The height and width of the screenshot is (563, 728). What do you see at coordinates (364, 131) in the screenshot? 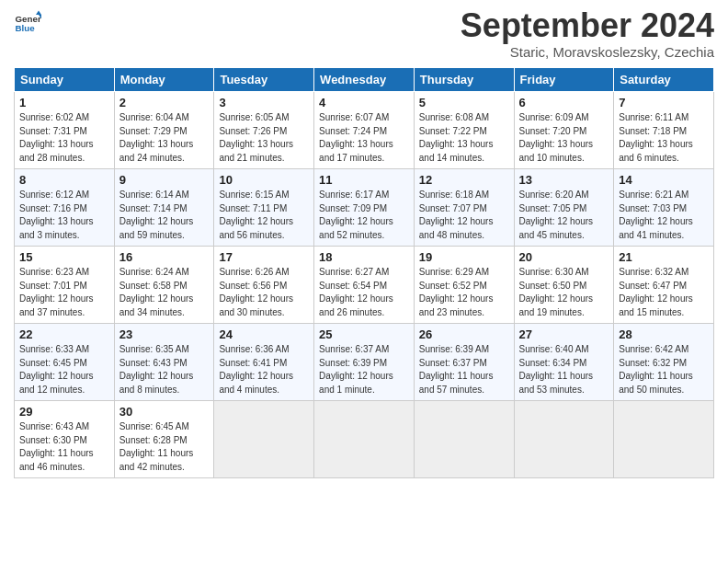
I see `calendar-cell: 4 Sunrise: 6:07 AMSunset: 7:24 PMDayligh…` at bounding box center [364, 131].